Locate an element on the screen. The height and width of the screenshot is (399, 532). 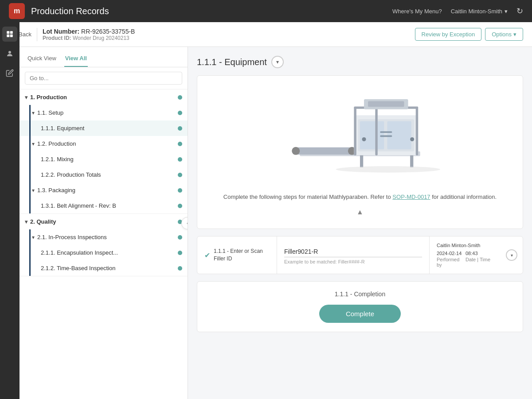
section-header: 1.1.1 - Equipment ▾ is located at coordinates (360, 62).